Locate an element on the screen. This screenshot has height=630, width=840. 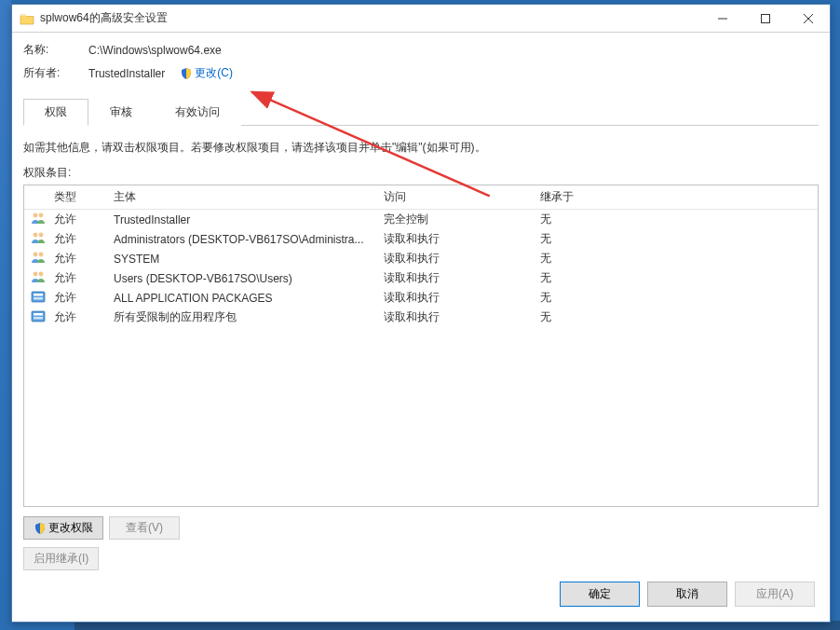
window-buttons is located at coordinates (765, 19).